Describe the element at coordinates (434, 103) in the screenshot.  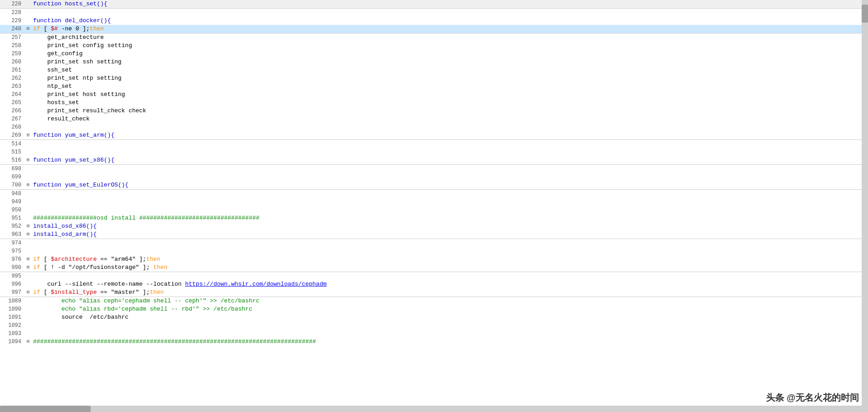
I see `code-line: 265 hosts_set` at that location.